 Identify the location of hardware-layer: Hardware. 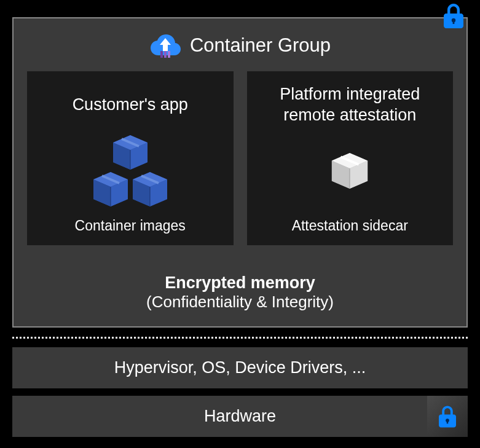
(240, 417).